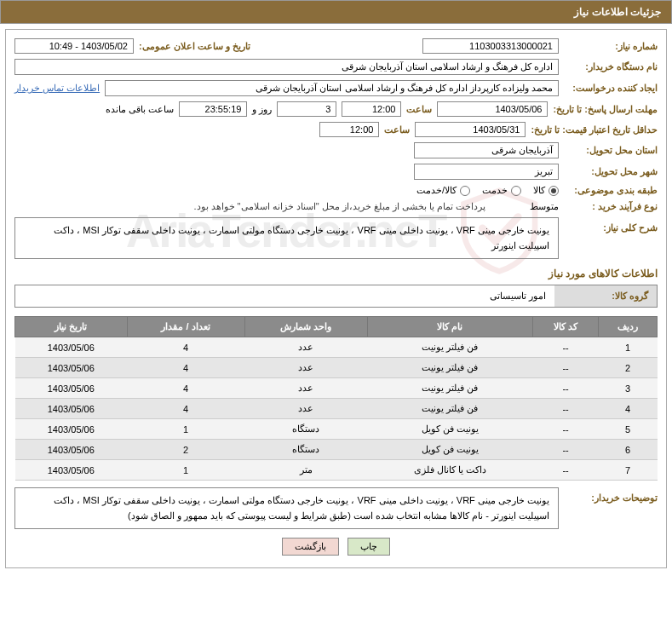 This screenshot has height=622, width=672. I want to click on need-no-label: شماره نیاز:, so click(611, 46).